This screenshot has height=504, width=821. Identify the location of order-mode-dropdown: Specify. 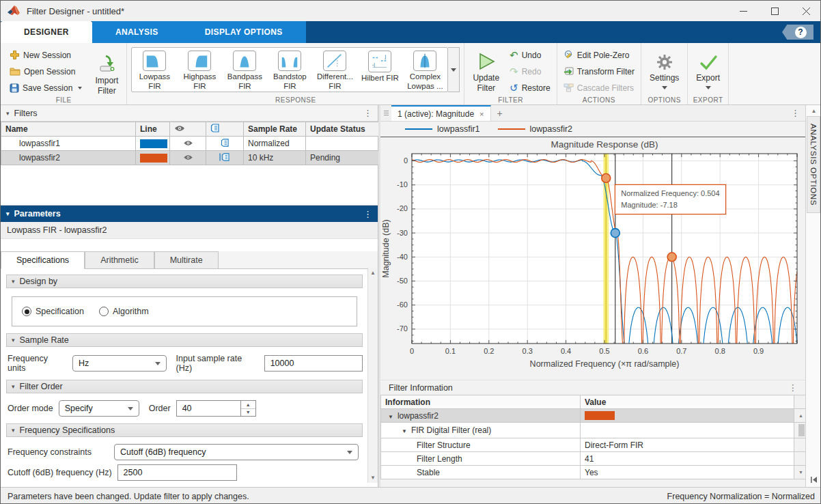
(99, 408).